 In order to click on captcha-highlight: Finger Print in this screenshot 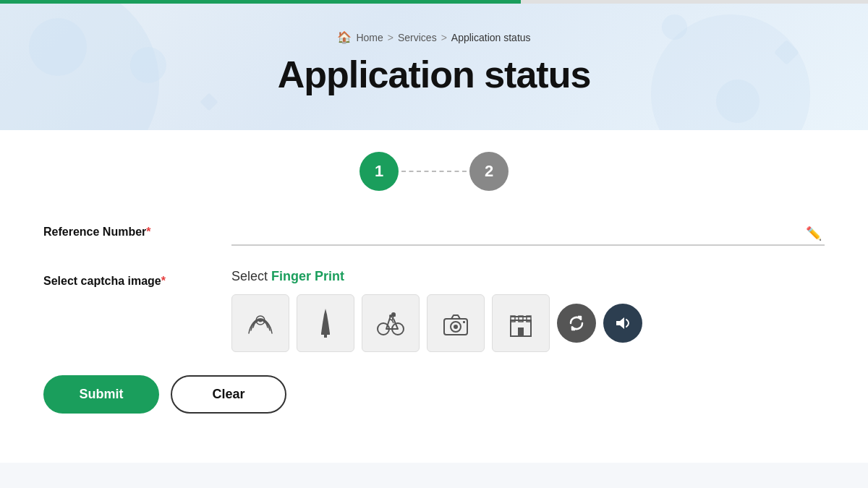, I will do `click(308, 276)`.